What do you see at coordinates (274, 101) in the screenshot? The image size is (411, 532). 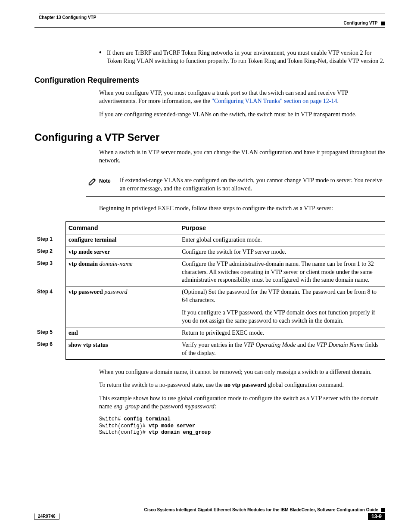 I see `link-config-vlan-trunks: "Configuring VLAN Trunks" section on pag…` at bounding box center [274, 101].